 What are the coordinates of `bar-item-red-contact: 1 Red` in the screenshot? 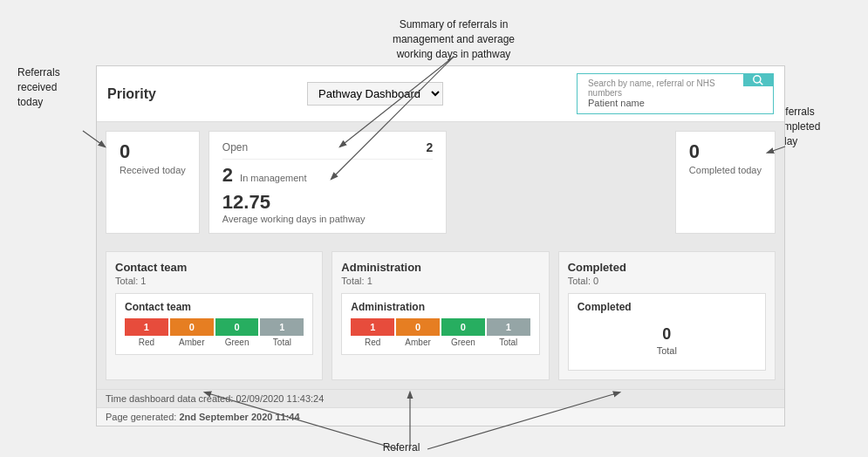 It's located at (147, 333).